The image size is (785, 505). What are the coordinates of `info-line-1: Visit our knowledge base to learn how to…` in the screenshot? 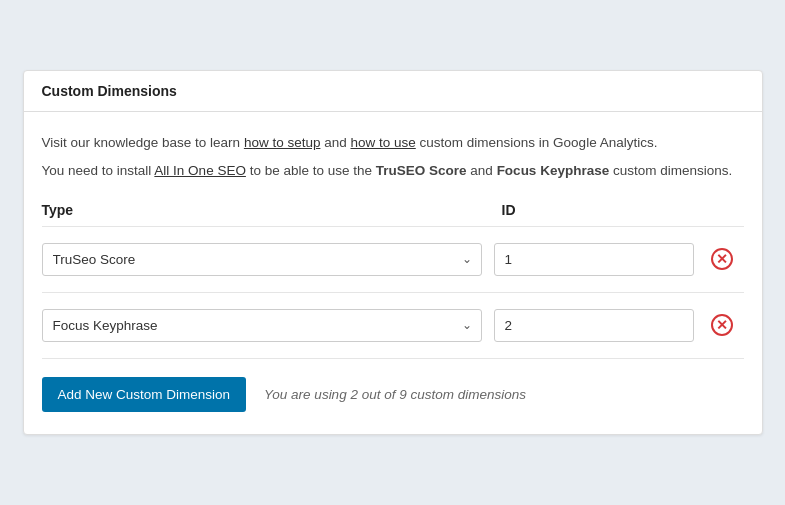 It's located at (393, 143).